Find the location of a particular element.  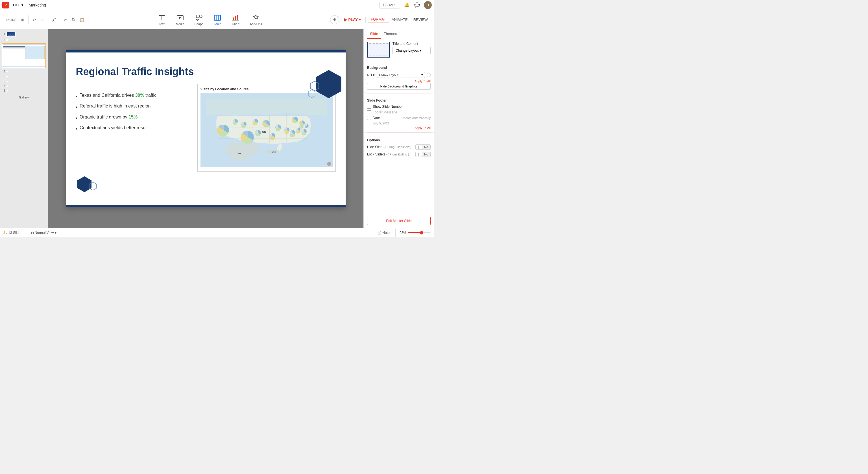

table-tool: Table is located at coordinates (218, 20).